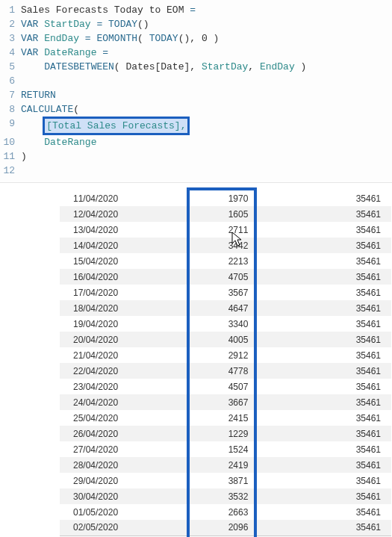 Image resolution: width=392 pixels, height=537 pixels. Describe the element at coordinates (206, 157) in the screenshot. I see `code-content: )` at that location.